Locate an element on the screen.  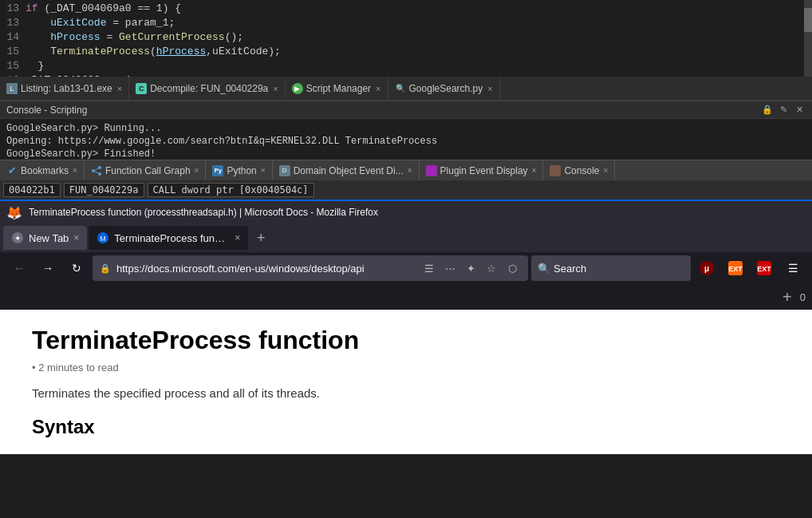
console-header-icons: 🔒 ✎ ✕ is located at coordinates (783, 110).